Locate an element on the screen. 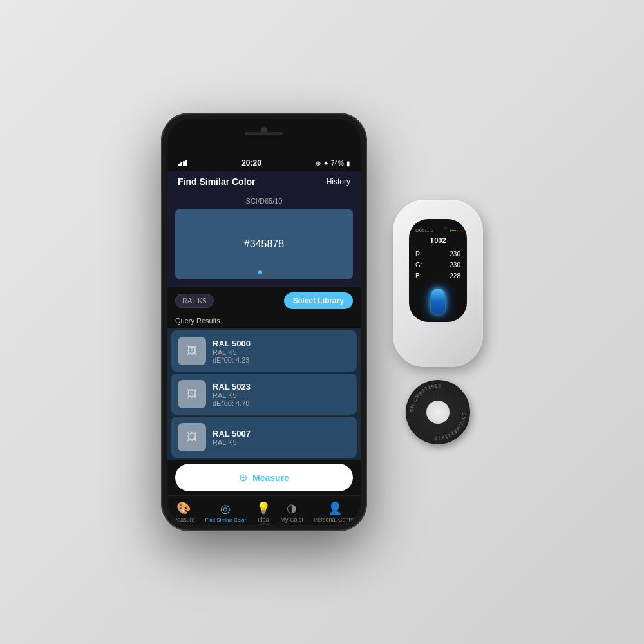  status-bar: 20:20 ⊕ ✦ 74% ▮ is located at coordinates (264, 163).